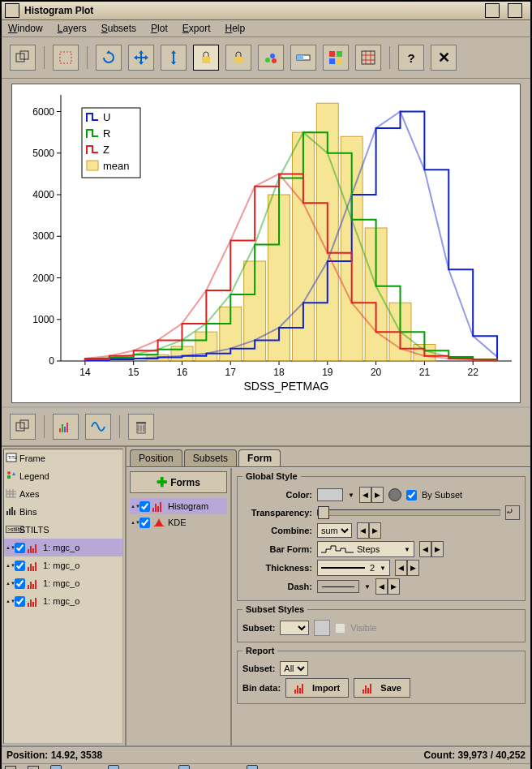 The width and height of the screenshot is (532, 769). What do you see at coordinates (211, 458) in the screenshot?
I see `tab-subsets: Subsets` at bounding box center [211, 458].